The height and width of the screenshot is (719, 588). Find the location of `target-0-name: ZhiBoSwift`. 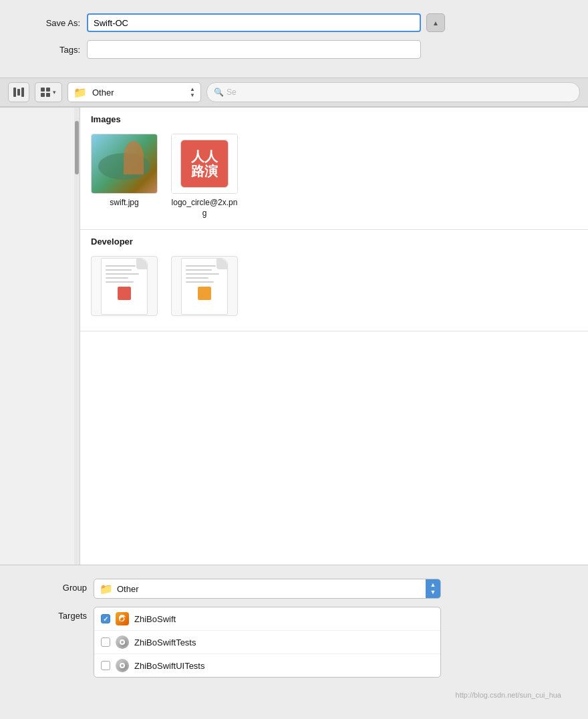

target-0-name: ZhiBoSwift is located at coordinates (155, 619).